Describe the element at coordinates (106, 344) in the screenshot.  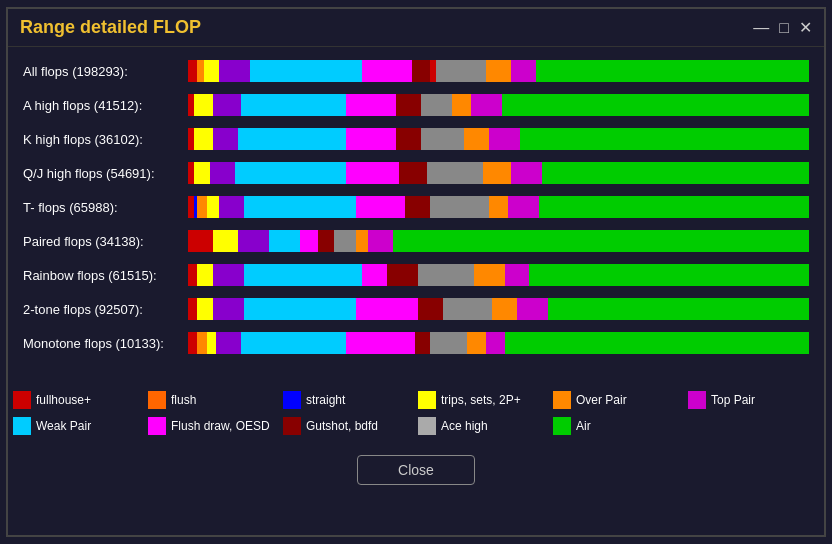
I see `row-label: Monotone flops (10133):` at that location.